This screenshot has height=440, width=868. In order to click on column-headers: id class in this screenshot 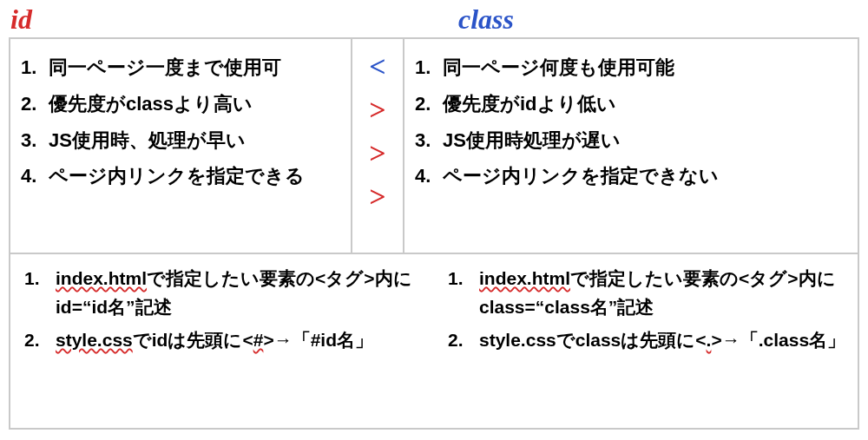, I will do `click(434, 19)`.